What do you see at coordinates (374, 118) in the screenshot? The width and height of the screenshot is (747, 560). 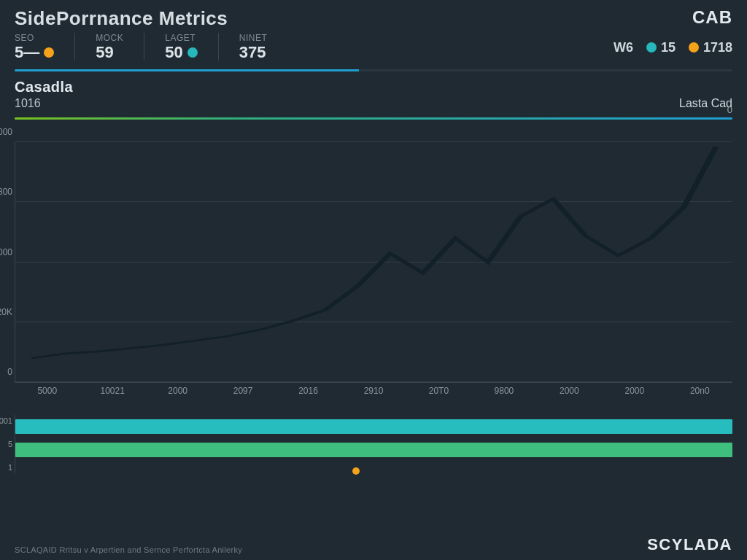 I see `slider-track` at bounding box center [374, 118].